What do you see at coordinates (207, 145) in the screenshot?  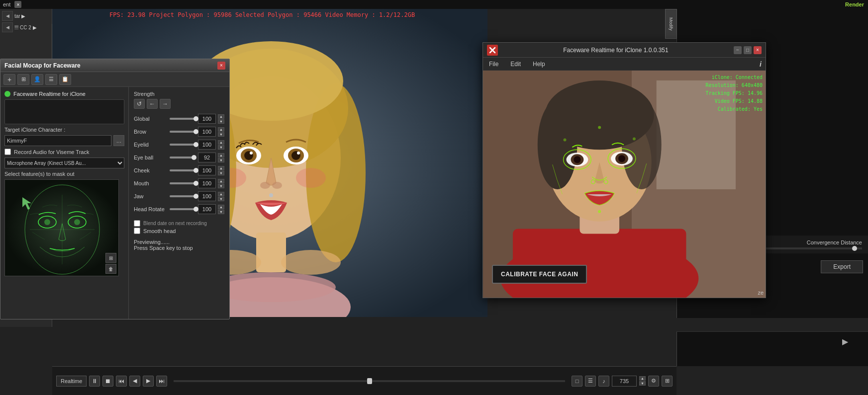 I see `slider-eyelid-value: 100` at bounding box center [207, 145].